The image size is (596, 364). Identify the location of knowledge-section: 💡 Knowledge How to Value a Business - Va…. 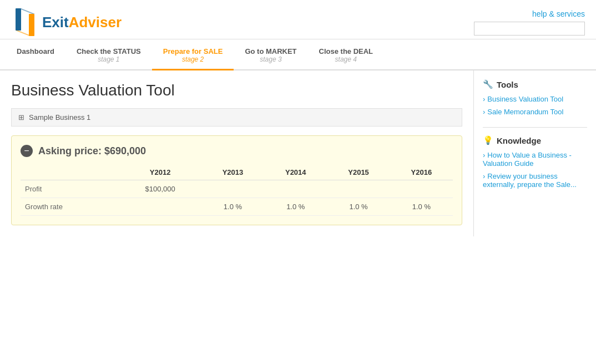
(535, 162).